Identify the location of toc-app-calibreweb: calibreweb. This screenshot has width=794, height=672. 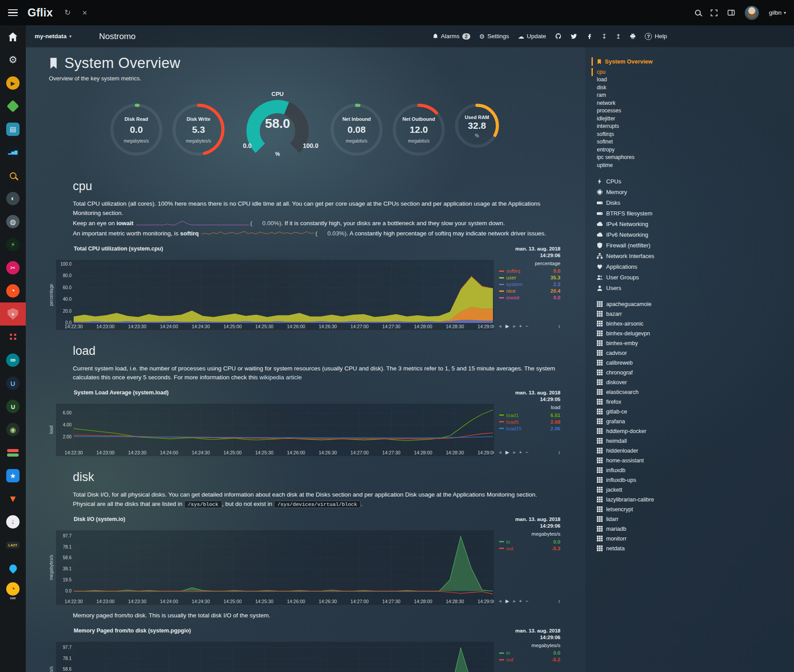
(693, 363).